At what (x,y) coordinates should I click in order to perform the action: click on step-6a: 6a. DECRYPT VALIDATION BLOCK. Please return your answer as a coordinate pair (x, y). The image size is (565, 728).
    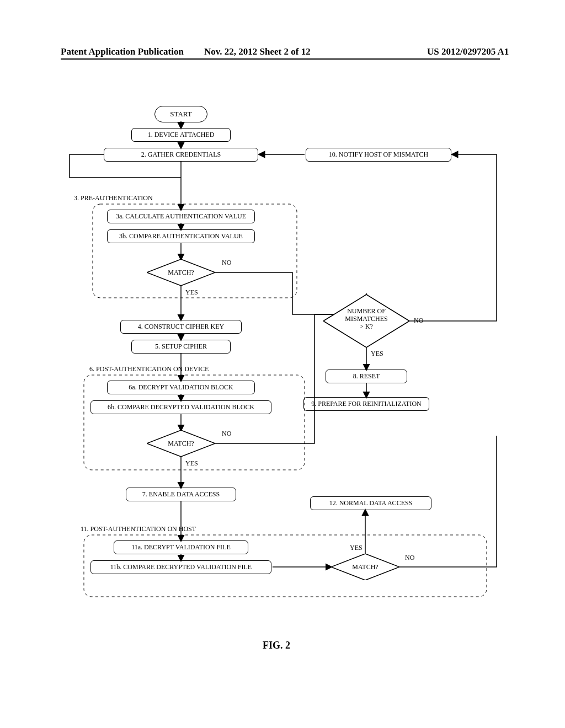
    Looking at the image, I should click on (181, 387).